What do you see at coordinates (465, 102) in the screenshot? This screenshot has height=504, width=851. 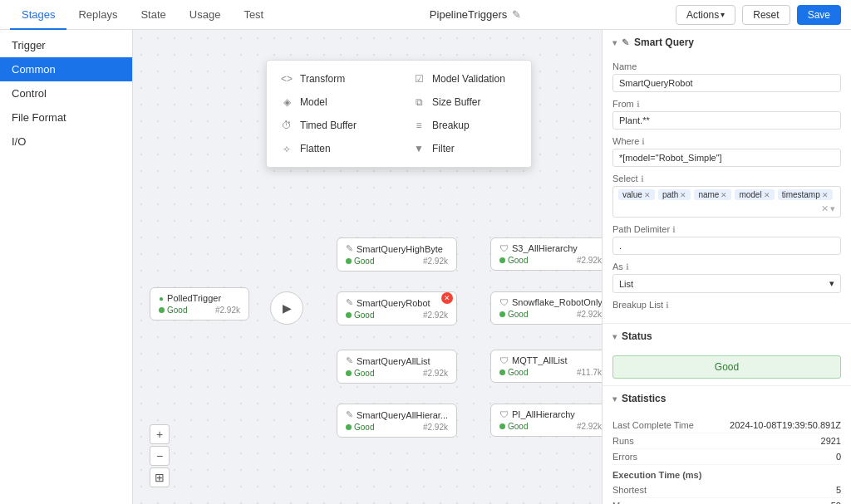 I see `menu-item-size-buffer: ⧉ Size Buffer` at bounding box center [465, 102].